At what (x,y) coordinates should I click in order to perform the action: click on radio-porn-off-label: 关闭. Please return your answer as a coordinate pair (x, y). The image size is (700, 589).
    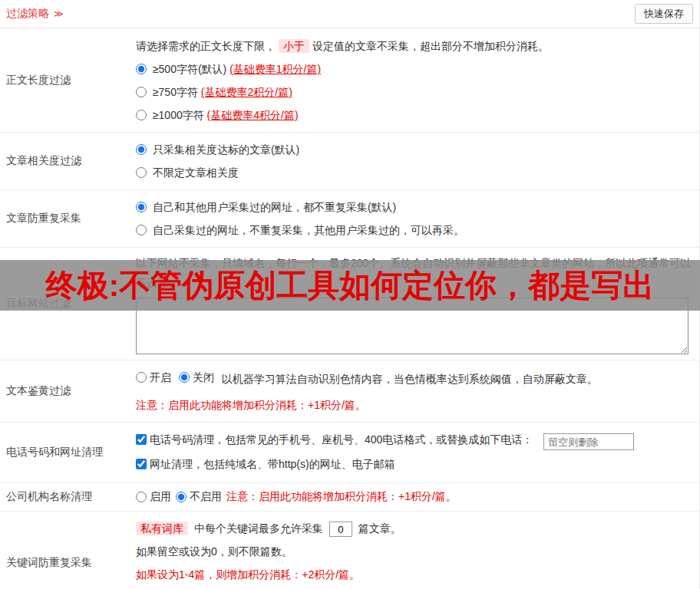
    Looking at the image, I should click on (203, 377).